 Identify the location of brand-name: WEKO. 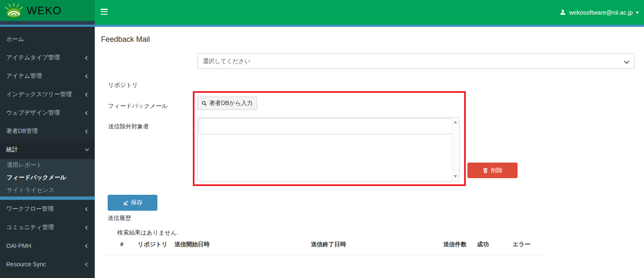
(44, 11).